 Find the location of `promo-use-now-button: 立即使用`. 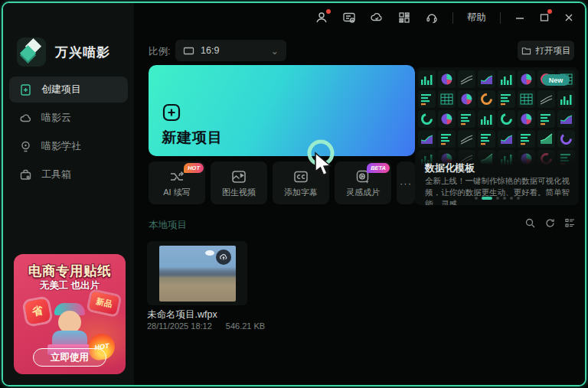

promo-use-now-button: 立即使用 is located at coordinates (70, 357).